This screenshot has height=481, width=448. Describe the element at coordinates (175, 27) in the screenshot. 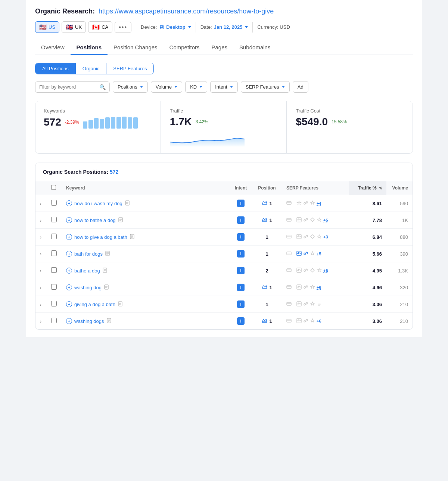

I see `device-value: Desktop` at that location.